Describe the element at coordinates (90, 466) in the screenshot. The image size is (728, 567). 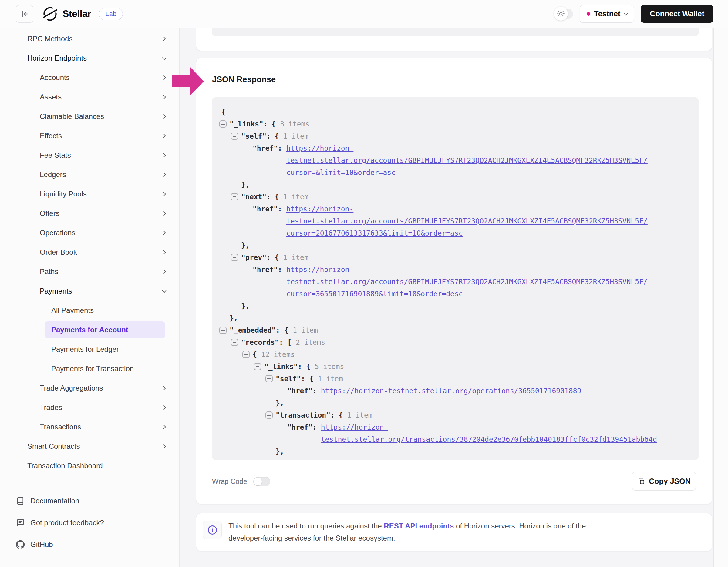
I see `sidebar-item-transaction-dashboard: Transaction Dashboard` at that location.